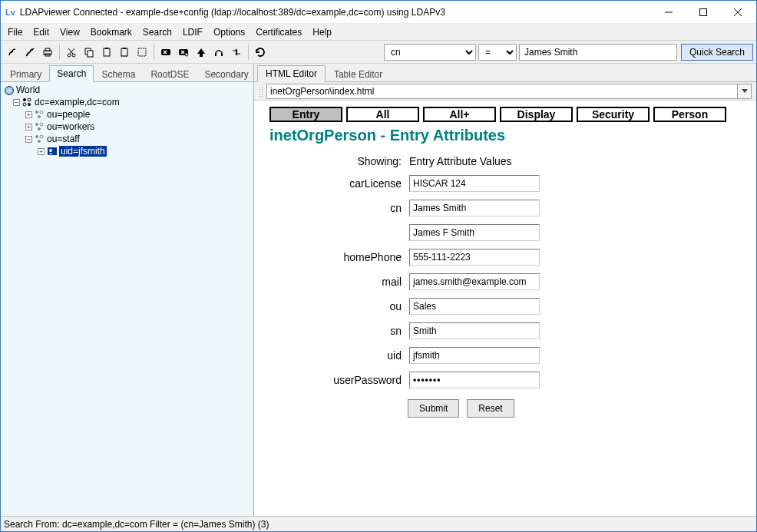 This screenshot has height=532, width=757. What do you see at coordinates (219, 52) in the screenshot?
I see `headphones-icon` at bounding box center [219, 52].